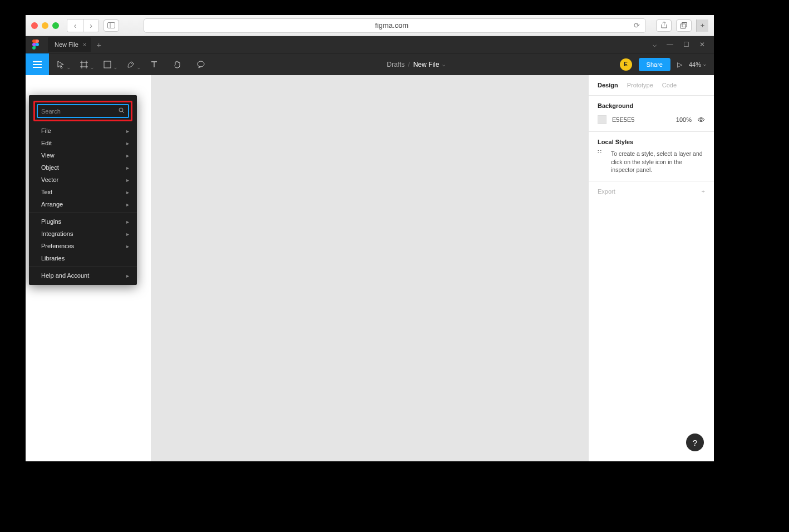 The height and width of the screenshot is (532, 789). I want to click on background-hex: E5E5E5, so click(641, 120).